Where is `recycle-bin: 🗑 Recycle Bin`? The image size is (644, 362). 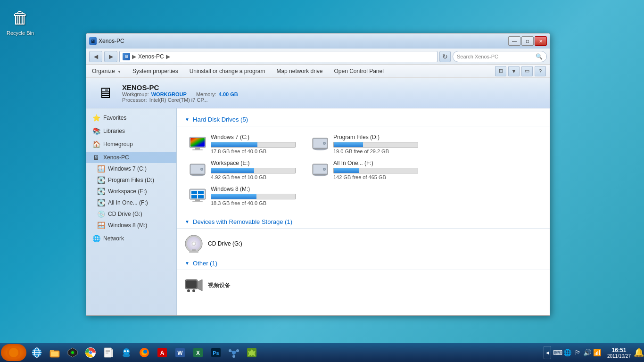 recycle-bin: 🗑 Recycle Bin is located at coordinates (20, 21).